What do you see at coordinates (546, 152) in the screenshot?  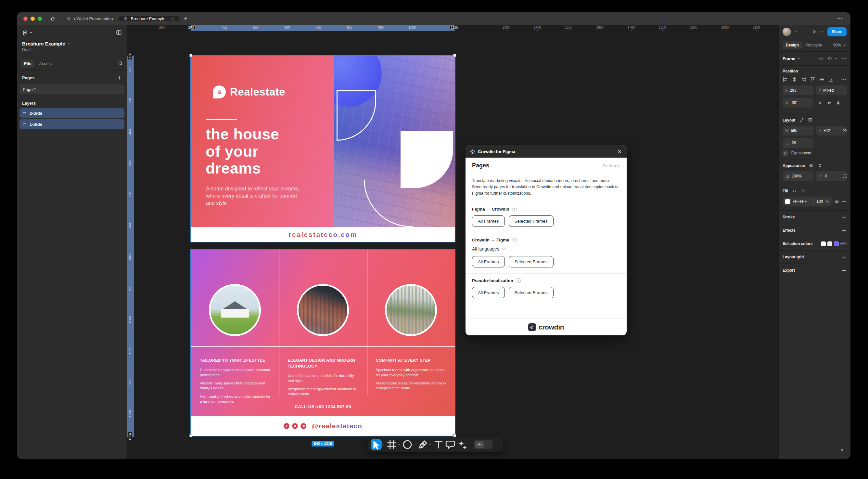 I see `dialog-header: Crowdin for Figma` at bounding box center [546, 152].